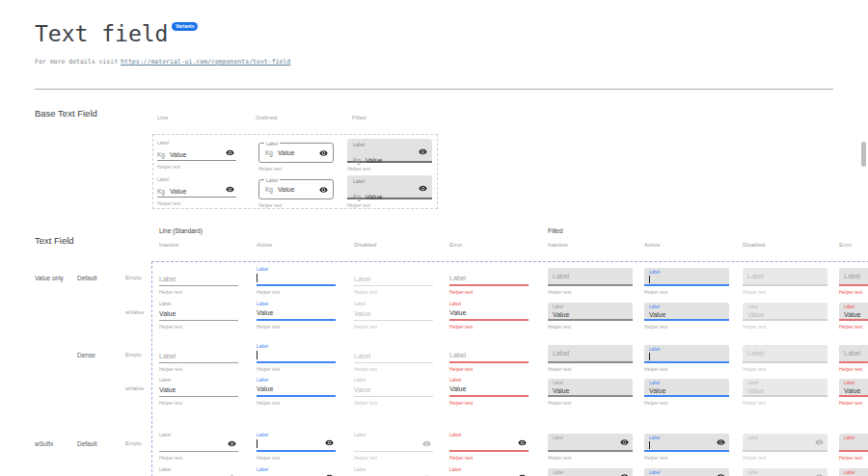 The image size is (868, 476). I want to click on text-field-row: LabelValueHelper textLabelValueHelper te…, so click(513, 390).